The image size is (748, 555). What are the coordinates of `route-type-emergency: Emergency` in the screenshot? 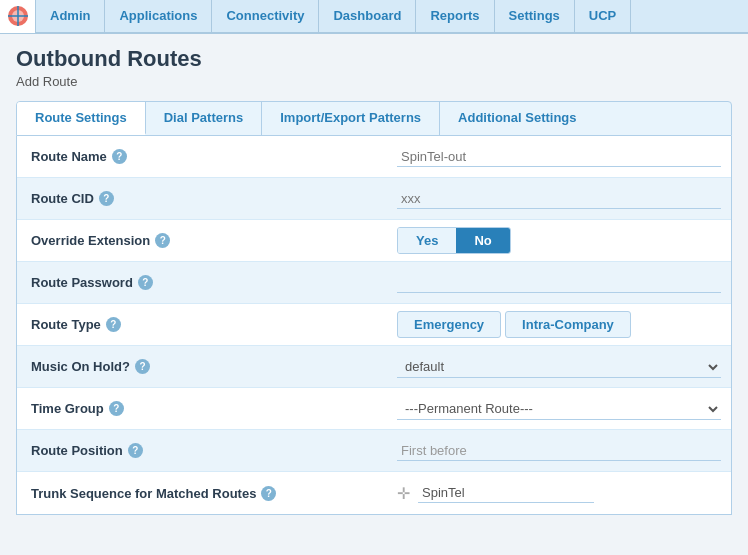 It's located at (449, 324).